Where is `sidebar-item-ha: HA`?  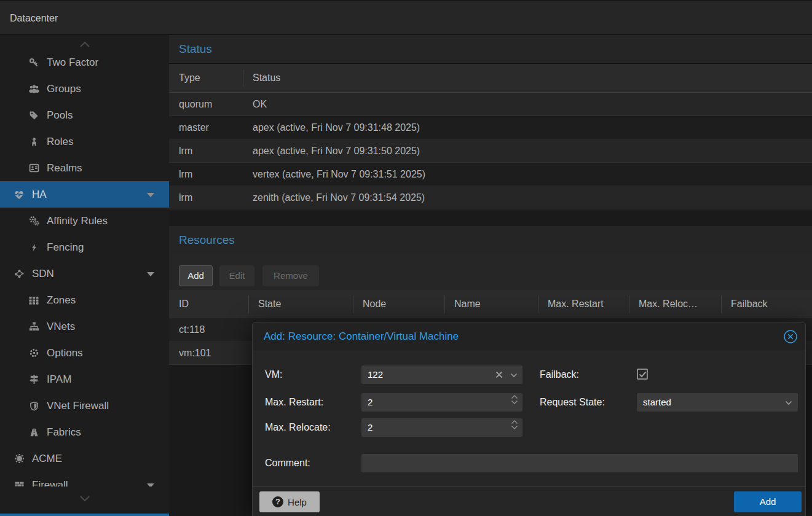
sidebar-item-ha: HA is located at coordinates (85, 194).